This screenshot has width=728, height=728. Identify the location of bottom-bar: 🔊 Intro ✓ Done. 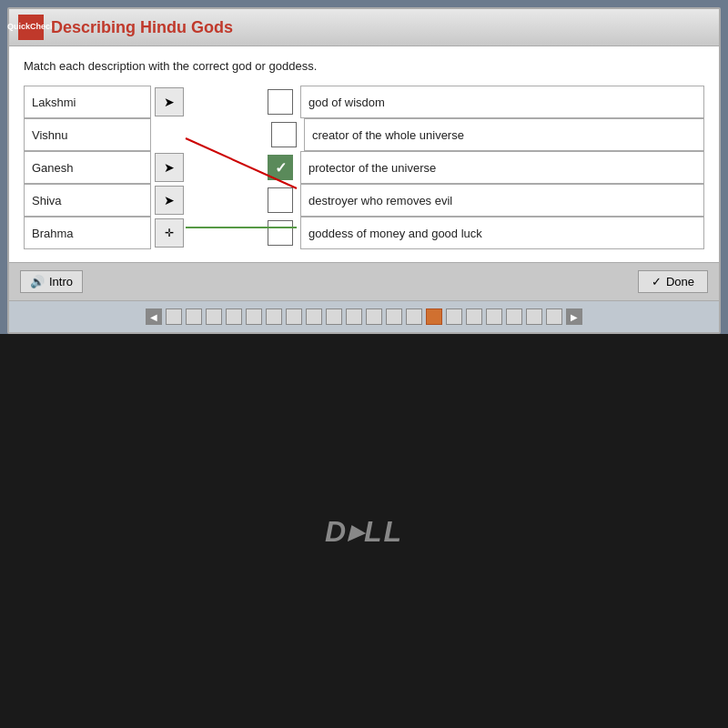
(364, 281).